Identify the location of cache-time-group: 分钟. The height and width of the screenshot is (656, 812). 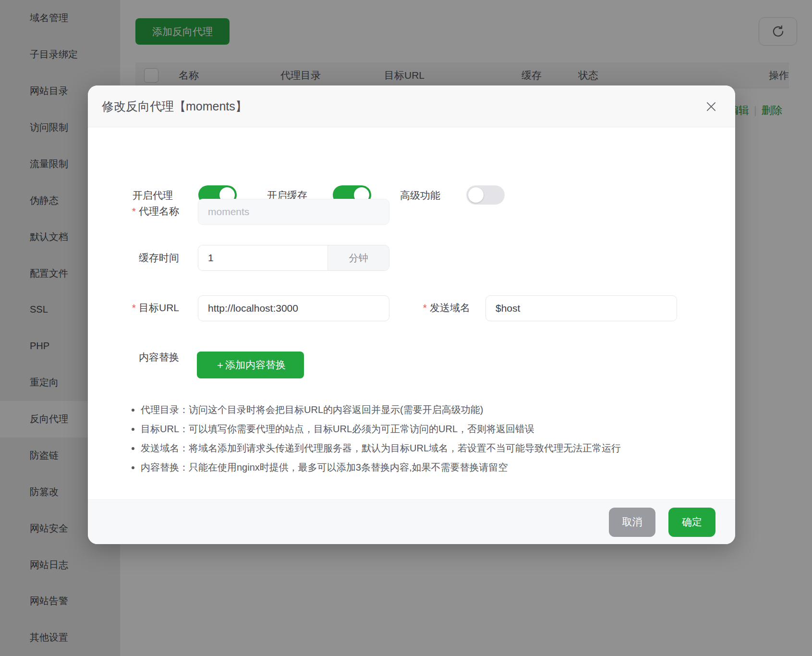
(294, 258).